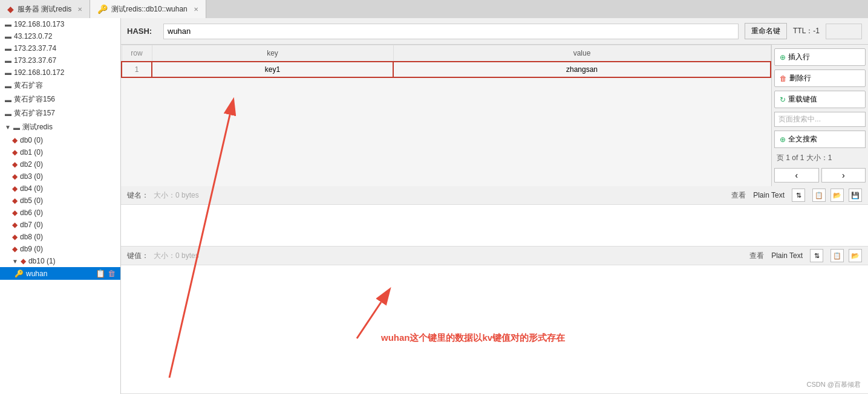 The height and width of the screenshot is (394, 868). What do you see at coordinates (837, 256) in the screenshot?
I see `value-copy-btn: 📋` at bounding box center [837, 256].